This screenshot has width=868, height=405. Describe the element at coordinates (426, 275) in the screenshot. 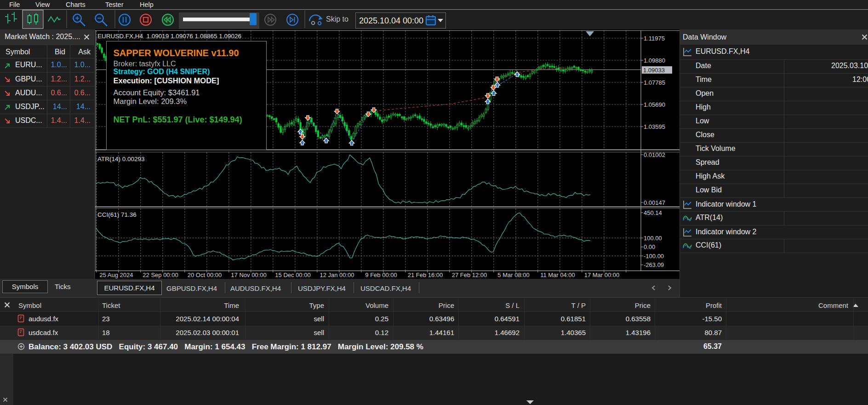

I see `svg-text: 21 Feb 16:00` at that location.